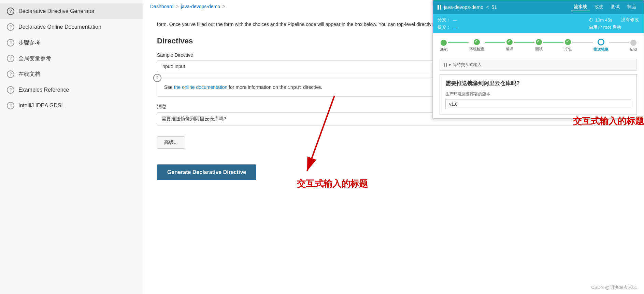 The width and height of the screenshot is (644, 294). What do you see at coordinates (72, 106) in the screenshot?
I see `sidebar-item-intellij-gdsl: ? IntelliJ IDEA GDSL` at bounding box center [72, 106].